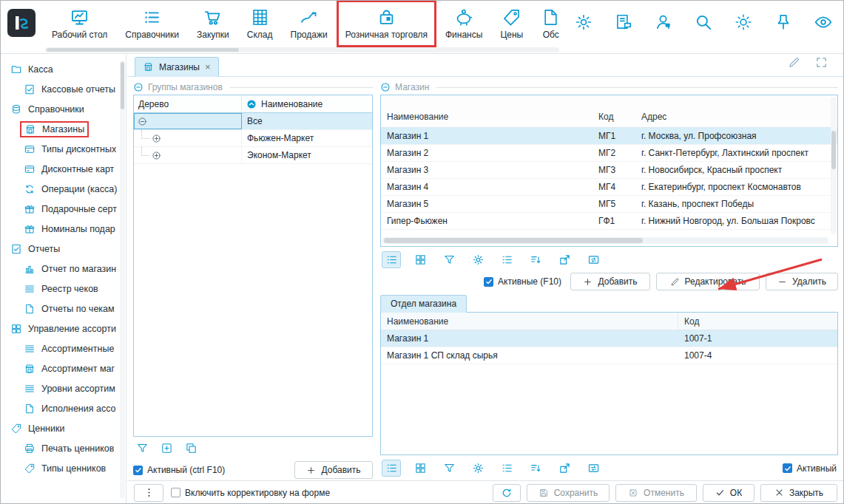 The image size is (844, 504). Describe the element at coordinates (732, 120) in the screenshot. I see `column-header-address: Адрес` at that location.